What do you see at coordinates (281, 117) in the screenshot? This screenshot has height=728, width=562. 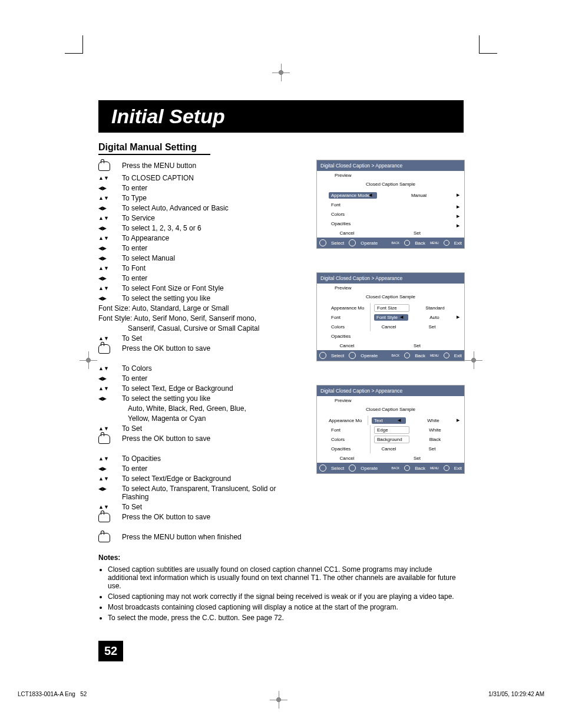 I see `page-title: Initial Setup` at bounding box center [281, 117].